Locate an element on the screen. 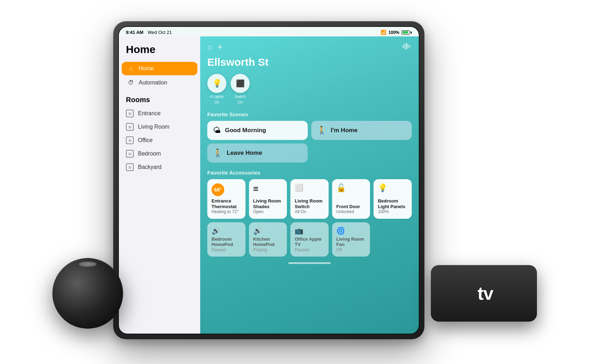  office-tv-name: Office Apple TV is located at coordinates (310, 242).